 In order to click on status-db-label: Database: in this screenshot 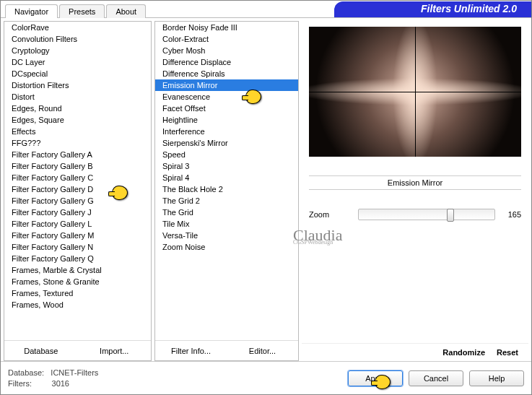, I will do `click(26, 373)`.